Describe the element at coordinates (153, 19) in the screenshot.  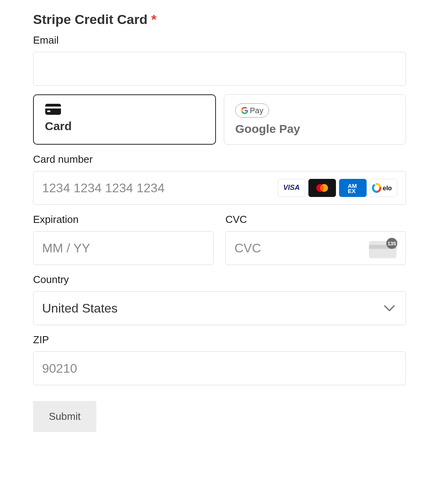
I see `required-asterisk: *` at that location.